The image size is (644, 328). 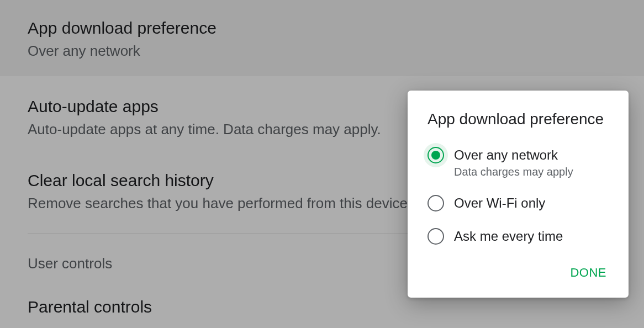 What do you see at coordinates (499, 203) in the screenshot?
I see `option-label: Over Wi-Fi only` at bounding box center [499, 203].